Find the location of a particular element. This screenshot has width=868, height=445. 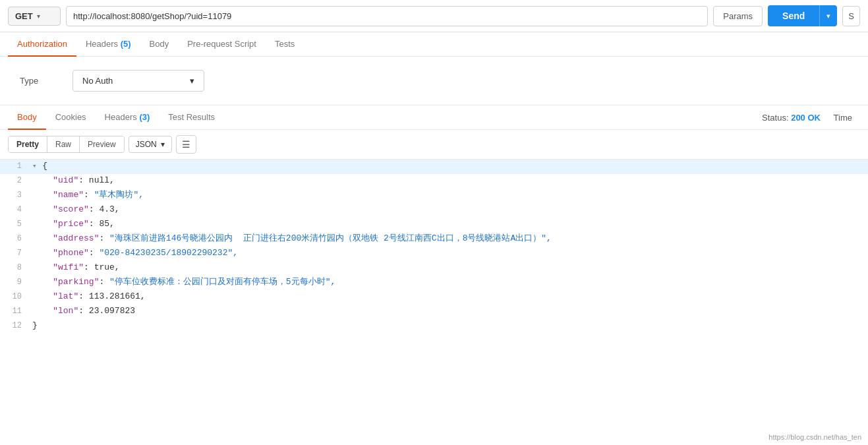

json-line: 7 "phone": "020-84230235/18902290232", is located at coordinates (434, 254).